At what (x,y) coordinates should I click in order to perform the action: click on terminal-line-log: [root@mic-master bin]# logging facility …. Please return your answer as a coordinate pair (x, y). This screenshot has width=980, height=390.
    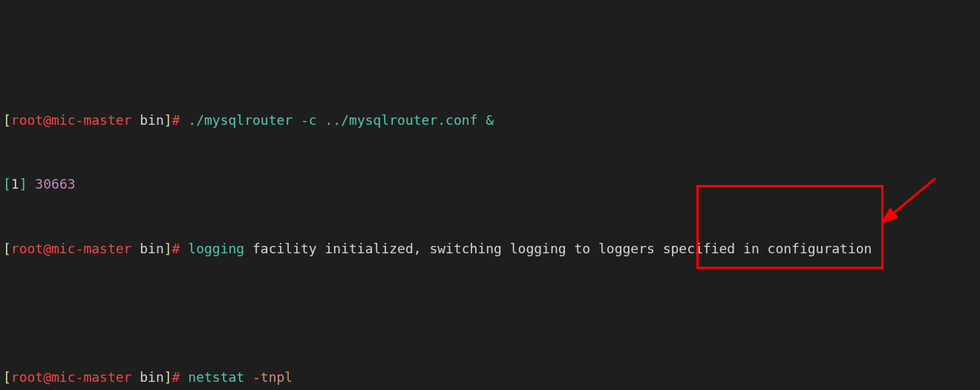
    Looking at the image, I should click on (490, 250).